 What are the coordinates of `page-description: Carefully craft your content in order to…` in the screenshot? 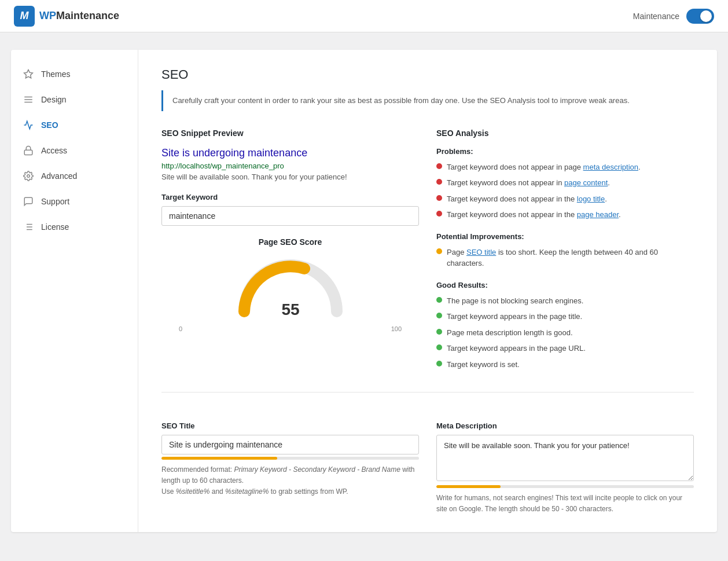 It's located at (428, 101).